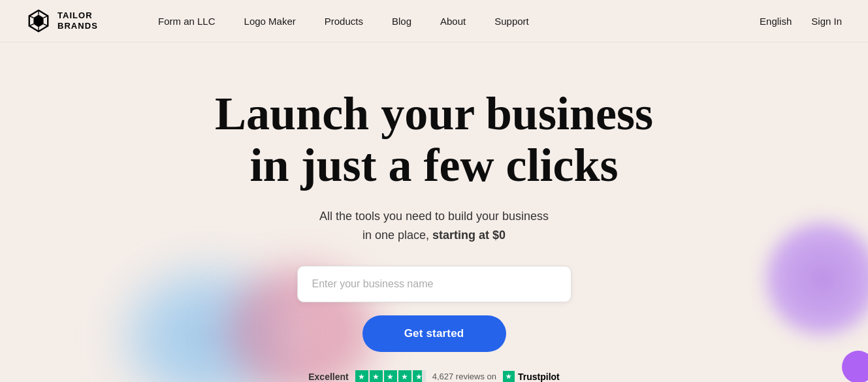 The height and width of the screenshot is (382, 868). What do you see at coordinates (376, 376) in the screenshot?
I see `star-2: ★` at bounding box center [376, 376].